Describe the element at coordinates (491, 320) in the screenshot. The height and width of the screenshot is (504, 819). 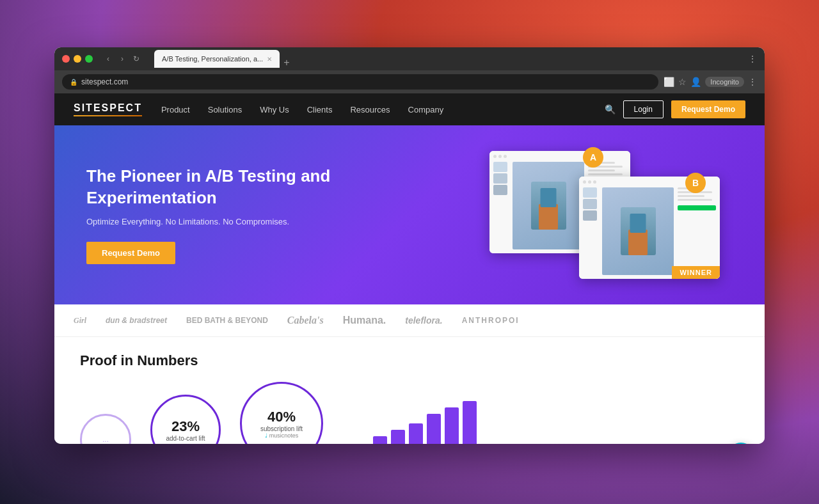
I see `client-logo-anthropologie: ANTHROPOI` at that location.